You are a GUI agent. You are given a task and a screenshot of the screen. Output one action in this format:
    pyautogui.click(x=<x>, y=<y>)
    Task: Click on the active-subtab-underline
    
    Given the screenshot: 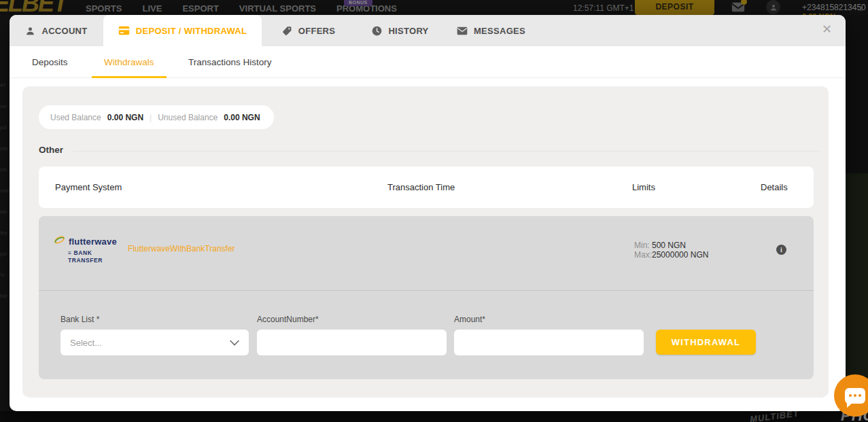 What is the action you would take?
    pyautogui.click(x=129, y=77)
    